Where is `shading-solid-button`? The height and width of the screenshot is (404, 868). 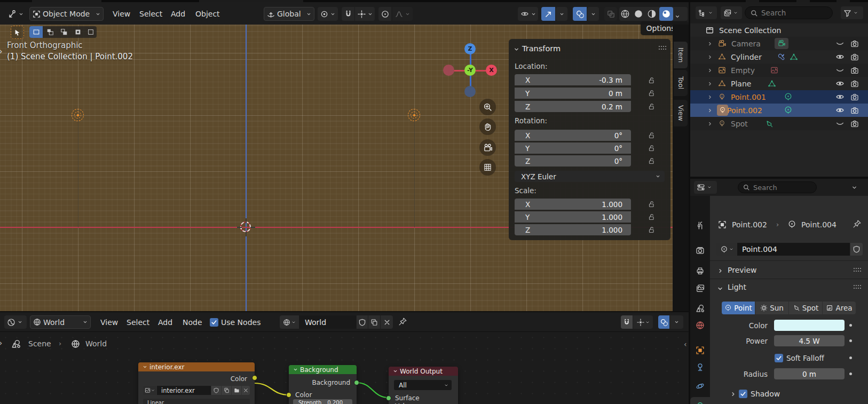
shading-solid-button is located at coordinates (638, 14).